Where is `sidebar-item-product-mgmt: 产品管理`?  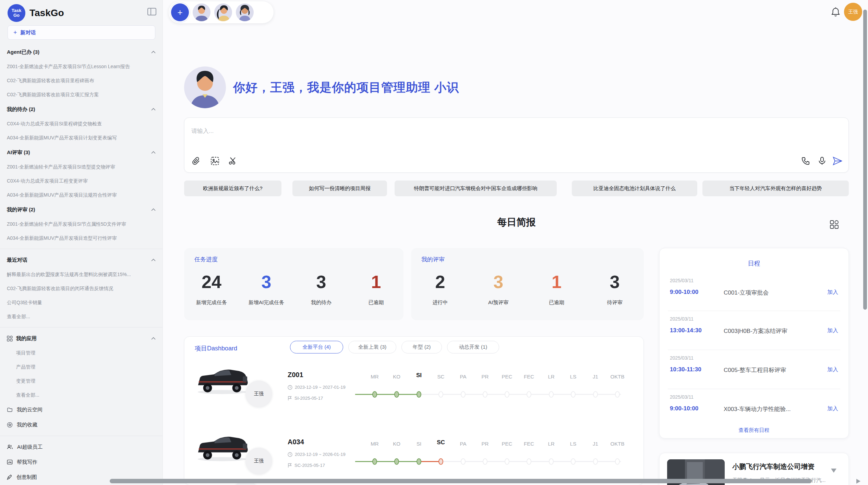 sidebar-item-product-mgmt: 产品管理 is located at coordinates (81, 367).